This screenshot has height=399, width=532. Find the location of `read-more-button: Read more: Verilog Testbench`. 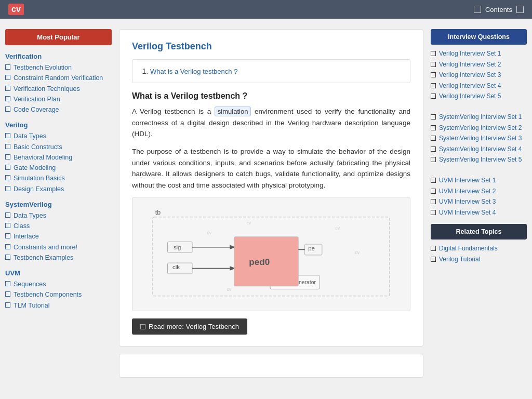

read-more-button: Read more: Verilog Testbench is located at coordinates (190, 326).